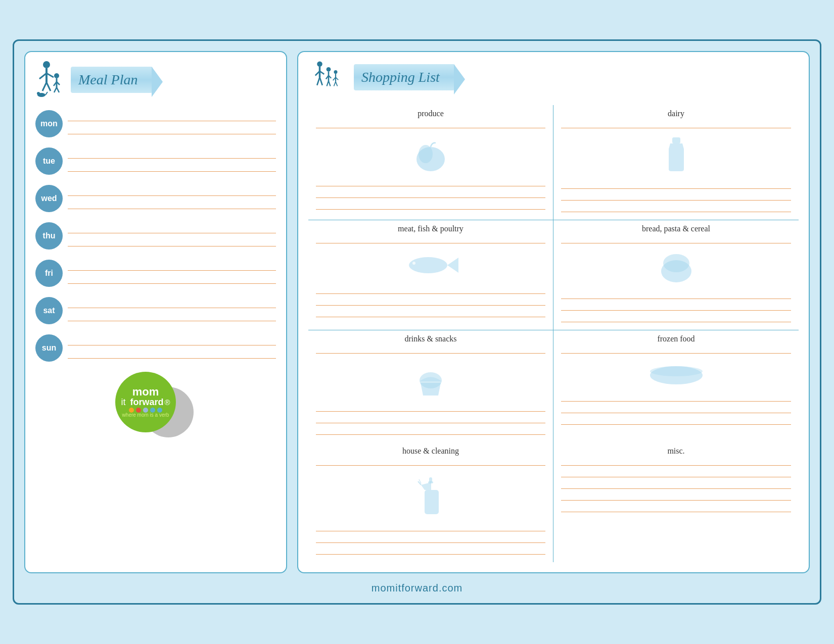  Describe the element at coordinates (146, 402) in the screenshot. I see `logo-green: mom it forward® where mom is a v` at that location.